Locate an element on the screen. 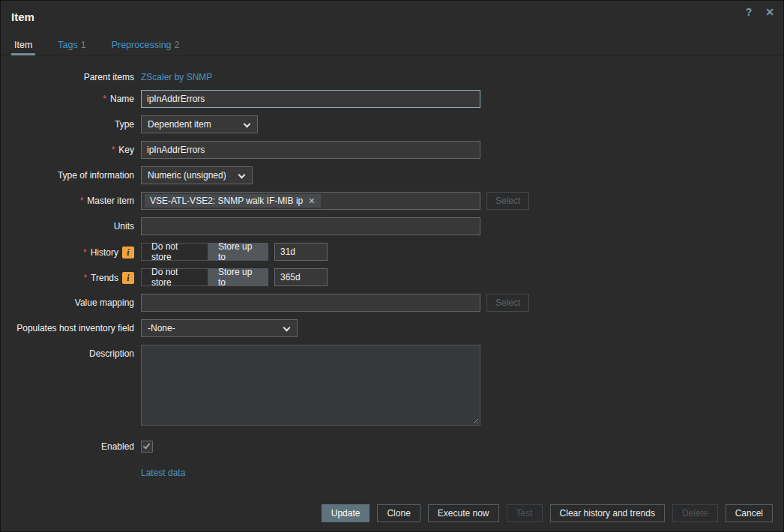 The height and width of the screenshot is (532, 784). description-label: Description is located at coordinates (70, 352).